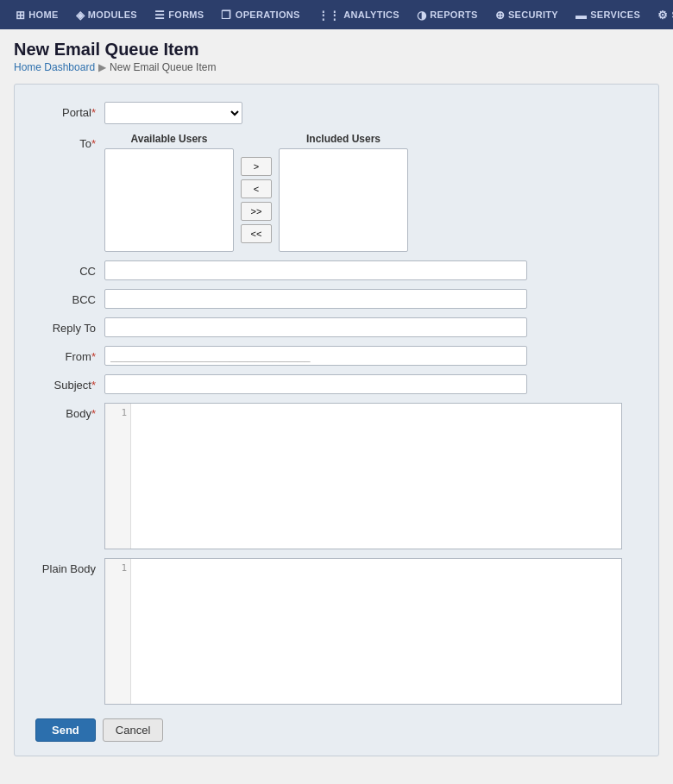 The width and height of the screenshot is (673, 784). Describe the element at coordinates (37, 15) in the screenshot. I see `nav-home: ⊞ HOME` at that location.